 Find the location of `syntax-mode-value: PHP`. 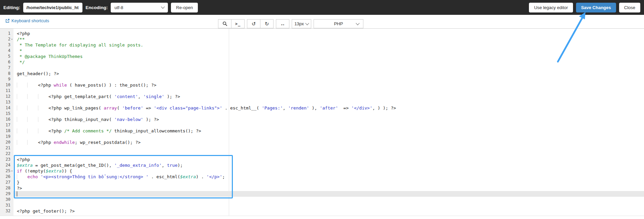

syntax-mode-value: PHP is located at coordinates (338, 24).